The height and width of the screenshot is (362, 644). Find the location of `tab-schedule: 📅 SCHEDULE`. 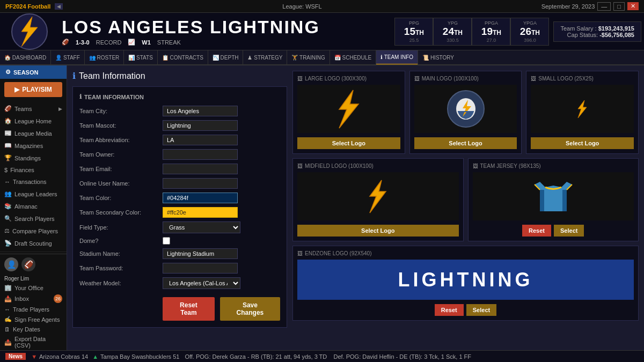

tab-schedule: 📅 SCHEDULE is located at coordinates (353, 58).